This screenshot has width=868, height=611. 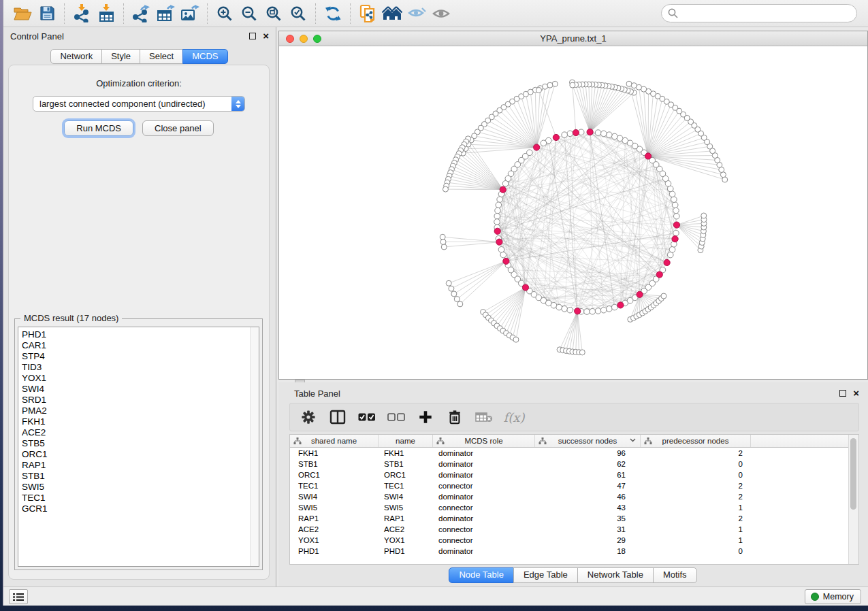 What do you see at coordinates (417, 14) in the screenshot?
I see `hide-selected-eye-icon` at bounding box center [417, 14].